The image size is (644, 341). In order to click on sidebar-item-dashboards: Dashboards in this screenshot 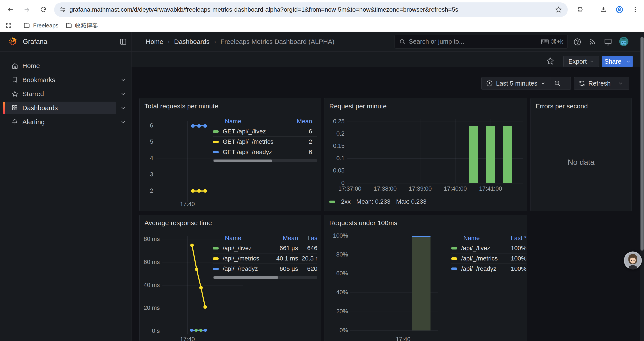, I will do `click(66, 108)`.